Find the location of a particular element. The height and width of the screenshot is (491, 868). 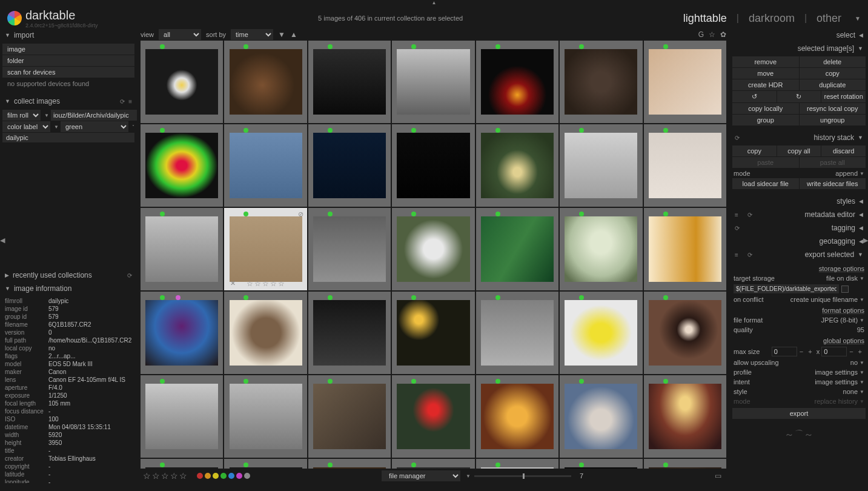

import-folder: folder is located at coordinates (68, 61).